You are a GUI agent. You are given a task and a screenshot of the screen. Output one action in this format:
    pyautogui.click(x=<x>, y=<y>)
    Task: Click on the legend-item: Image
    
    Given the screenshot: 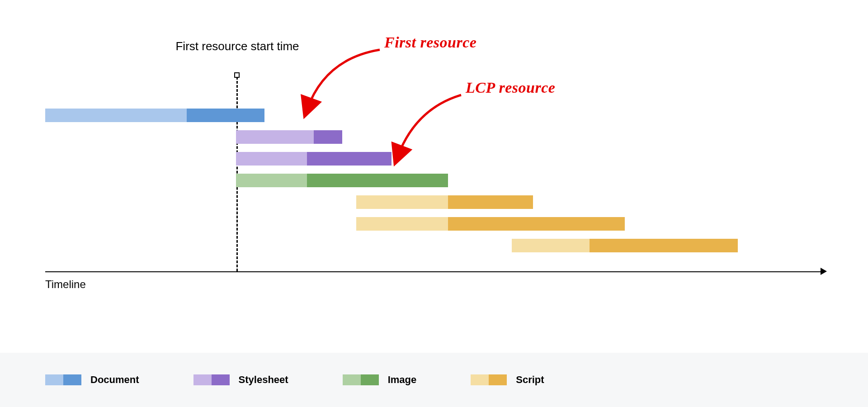 What is the action you would take?
    pyautogui.click(x=380, y=380)
    